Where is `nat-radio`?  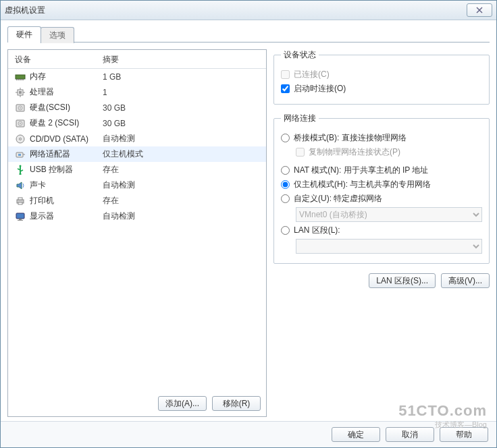 nat-radio is located at coordinates (285, 170).